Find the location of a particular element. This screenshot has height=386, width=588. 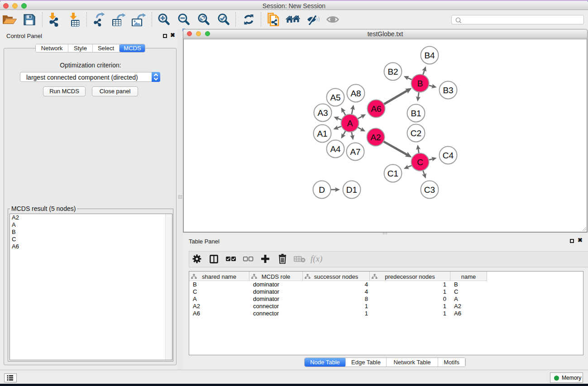

svg-text: A is located at coordinates (350, 123).